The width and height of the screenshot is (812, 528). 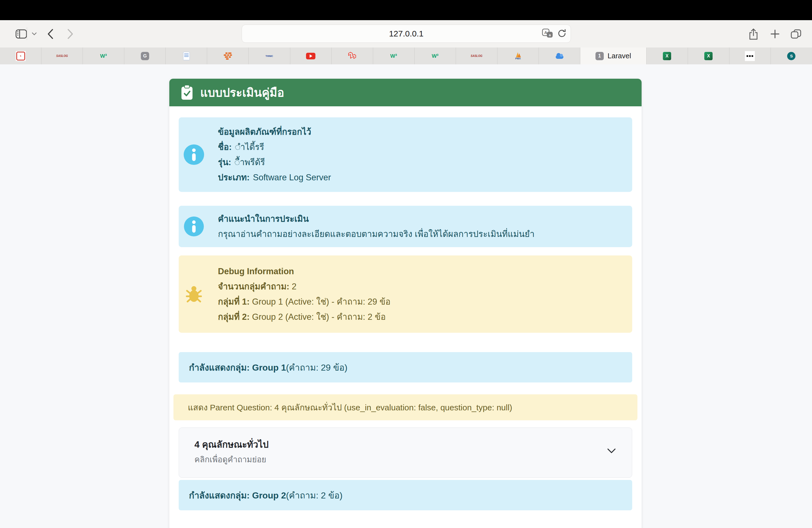 I want to click on svg-text: a, so click(x=550, y=35).